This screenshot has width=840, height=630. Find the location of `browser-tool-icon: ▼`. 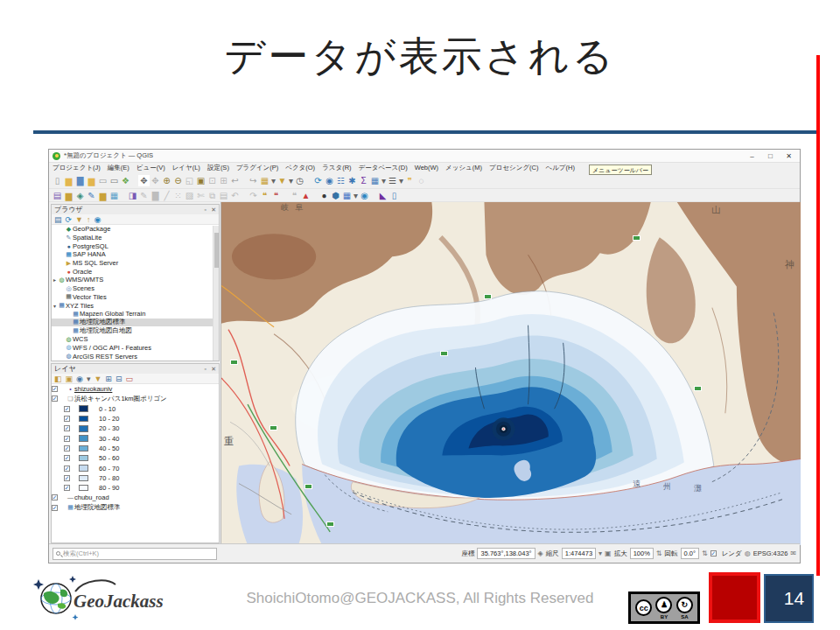

browser-tool-icon: ▼ is located at coordinates (79, 220).